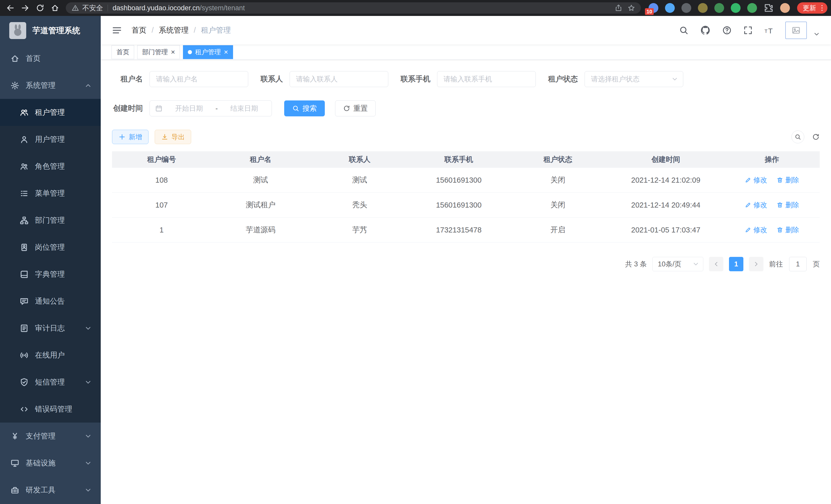 The height and width of the screenshot is (504, 831). Describe the element at coordinates (631, 8) in the screenshot. I see `bookmark-star-icon` at that location.